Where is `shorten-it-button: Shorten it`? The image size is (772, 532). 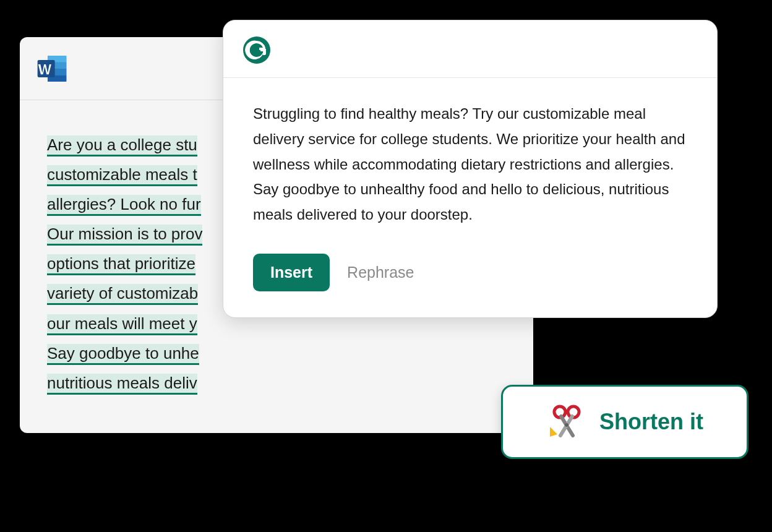 shorten-it-button: Shorten it is located at coordinates (625, 422).